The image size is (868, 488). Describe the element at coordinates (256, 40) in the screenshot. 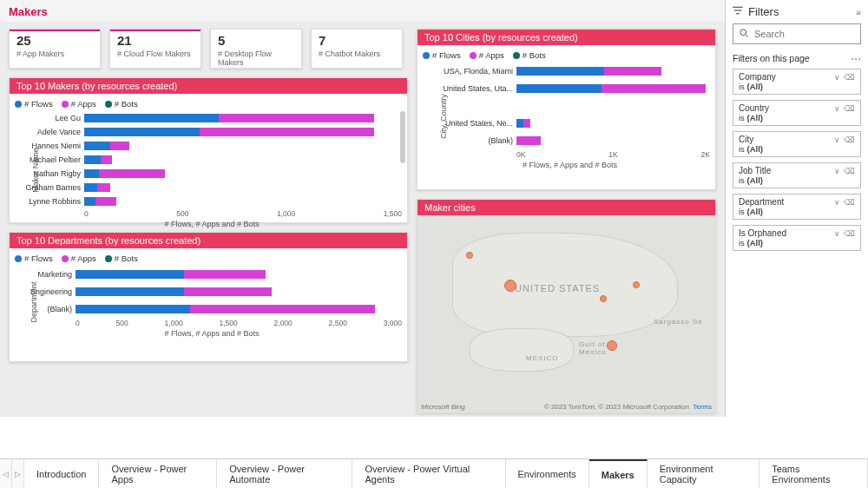

I see `kpi-value: 5` at that location.